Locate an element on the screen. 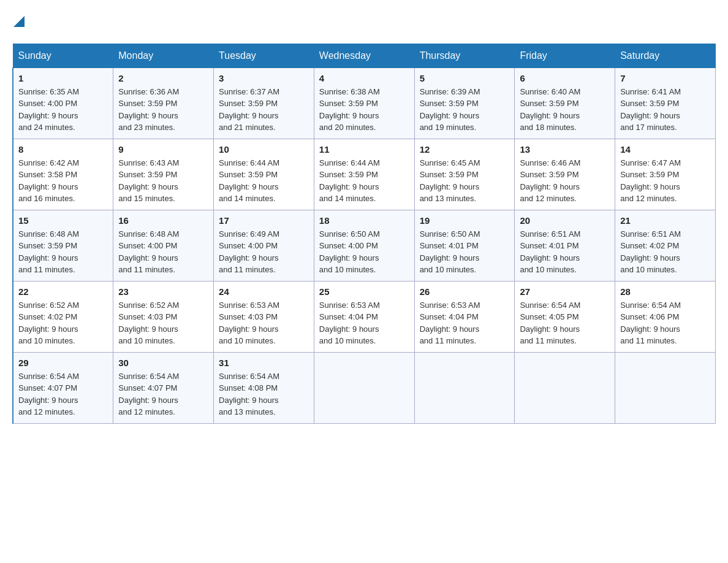  calendar-cell: 8 Sunrise: 6:42 AMSunset: 3:58 PMDayligh… is located at coordinates (63, 174).